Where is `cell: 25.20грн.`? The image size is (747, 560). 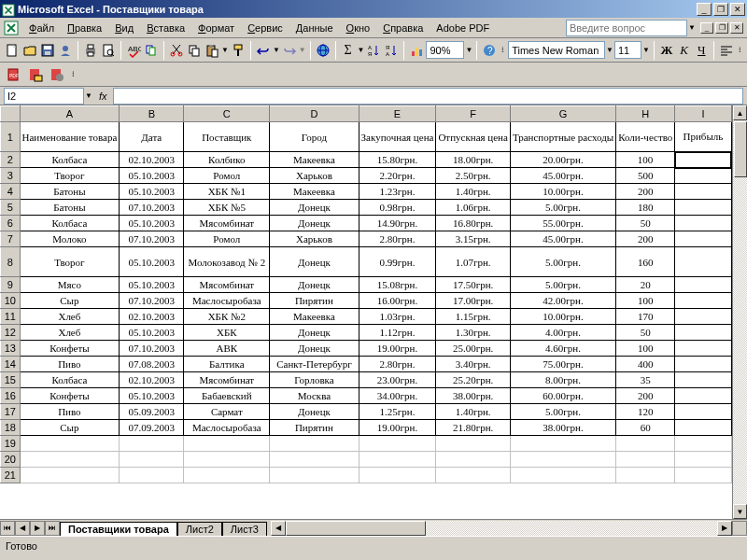
cell: 25.20грн. is located at coordinates (472, 381).